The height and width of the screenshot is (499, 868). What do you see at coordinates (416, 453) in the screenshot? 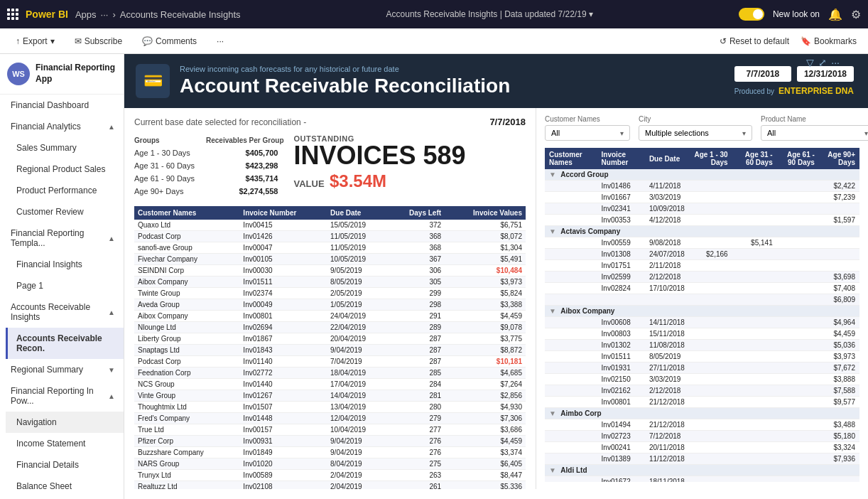
I see `days-cell: 276` at bounding box center [416, 453].